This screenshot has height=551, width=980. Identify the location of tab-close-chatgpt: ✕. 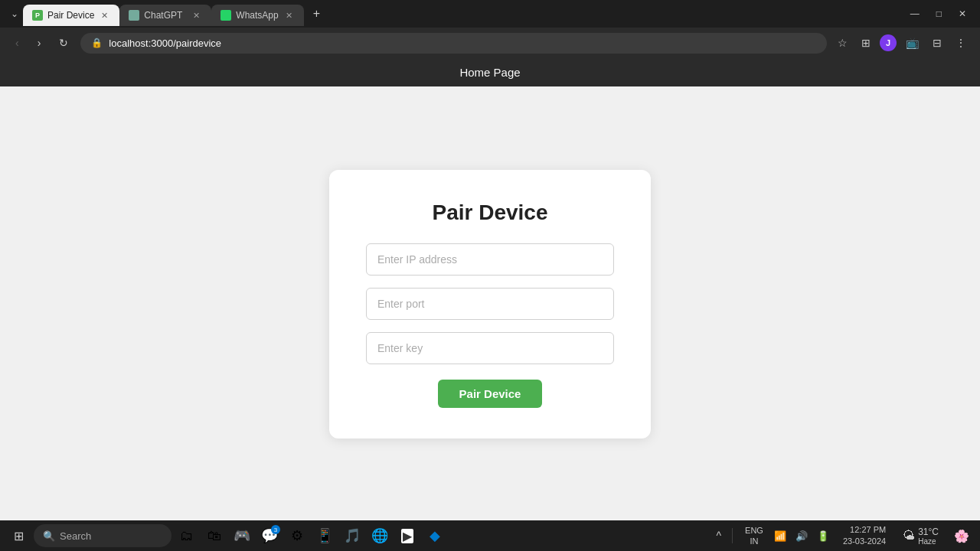
(196, 15).